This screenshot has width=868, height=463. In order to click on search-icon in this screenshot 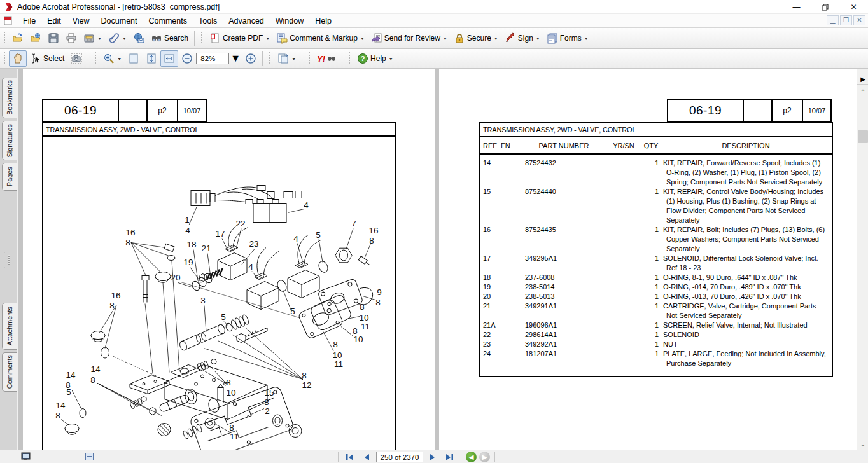, I will do `click(157, 38)`.